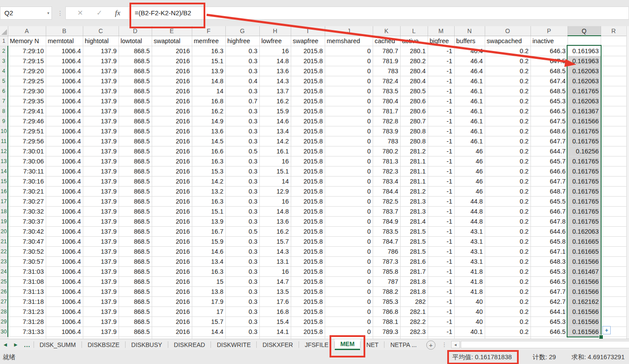 Image resolution: width=629 pixels, height=364 pixels. Describe the element at coordinates (99, 13) in the screenshot. I see `accept-icon: ✓` at that location.